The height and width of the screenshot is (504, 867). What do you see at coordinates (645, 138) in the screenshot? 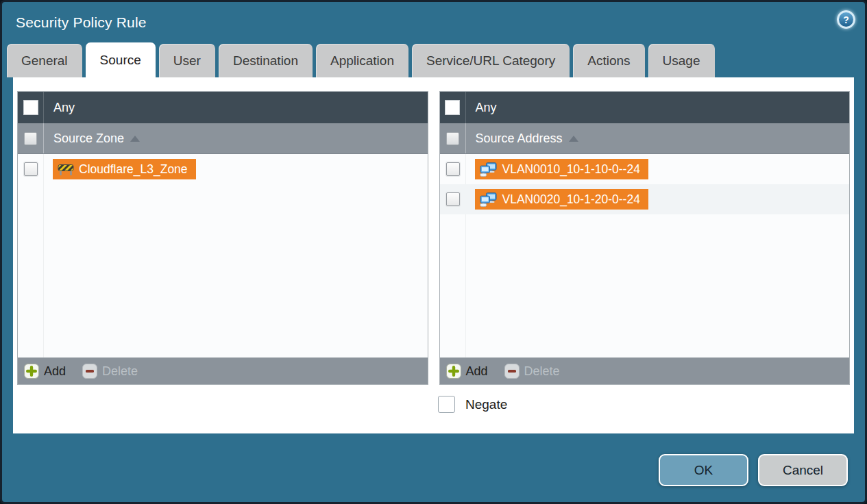
I see `source-address-column-header: Source Address` at bounding box center [645, 138].